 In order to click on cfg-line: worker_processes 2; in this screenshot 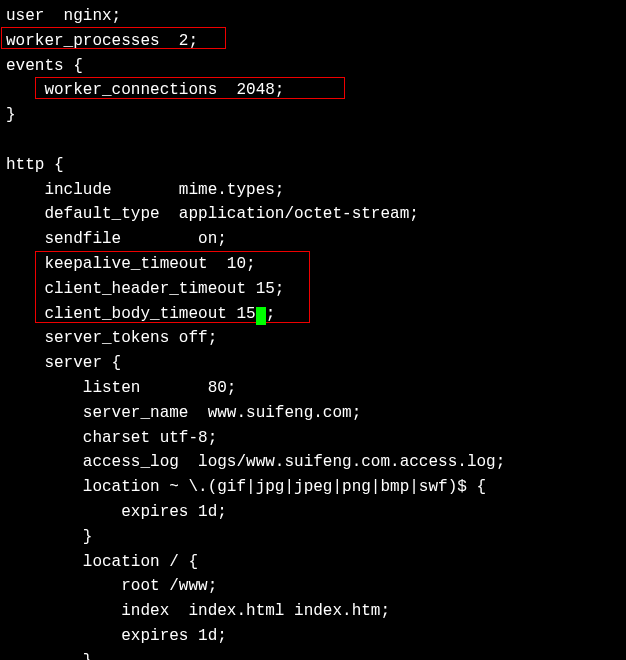, I will do `click(102, 41)`.